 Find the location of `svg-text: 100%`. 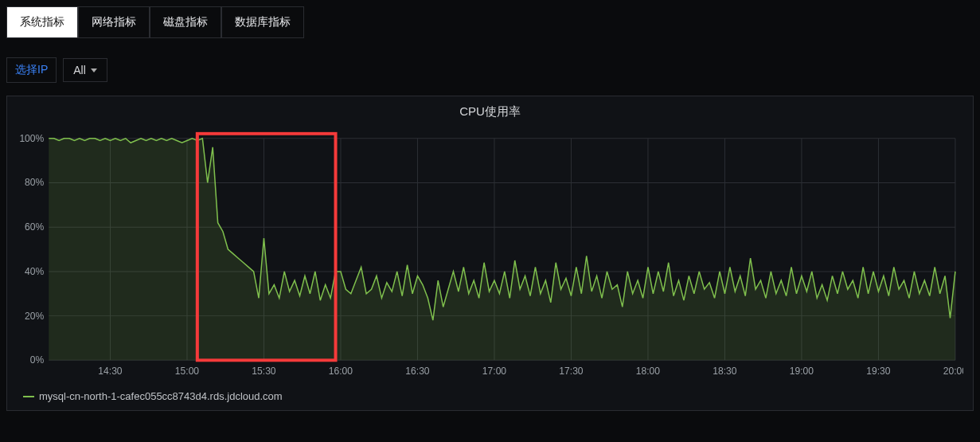

svg-text: 100% is located at coordinates (32, 139).